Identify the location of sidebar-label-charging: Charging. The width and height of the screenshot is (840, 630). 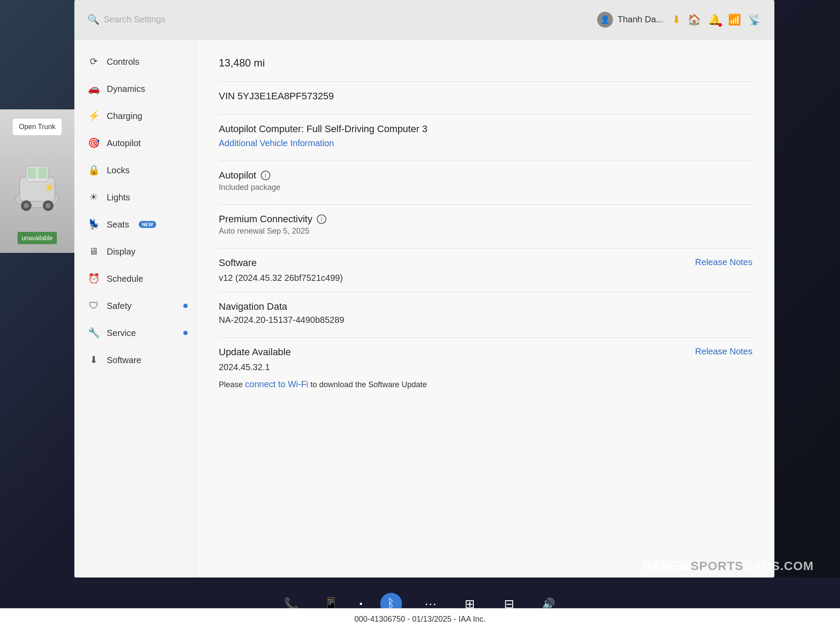
(124, 116).